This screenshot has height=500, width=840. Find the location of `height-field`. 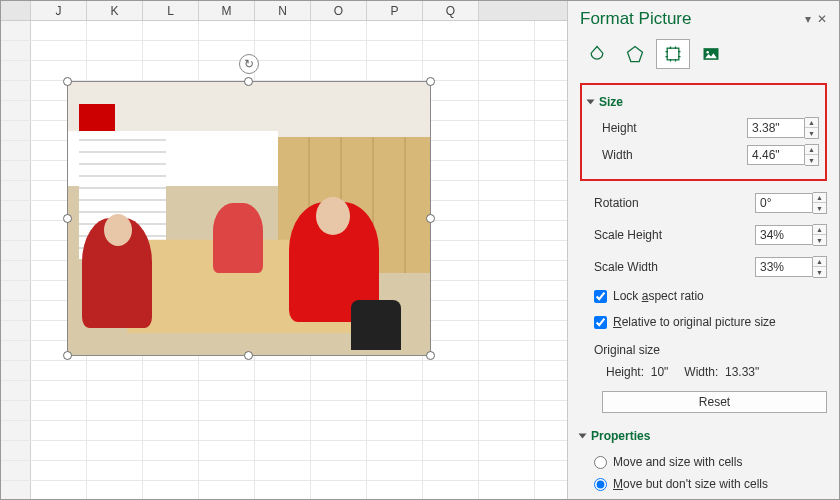

height-field is located at coordinates (776, 128).